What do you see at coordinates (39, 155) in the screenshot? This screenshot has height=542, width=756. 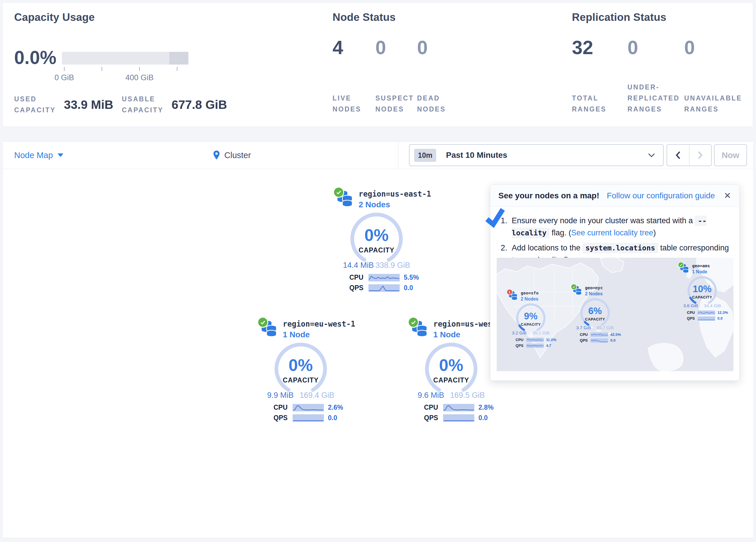 I see `view-selector-dropdown: Node Map` at bounding box center [39, 155].